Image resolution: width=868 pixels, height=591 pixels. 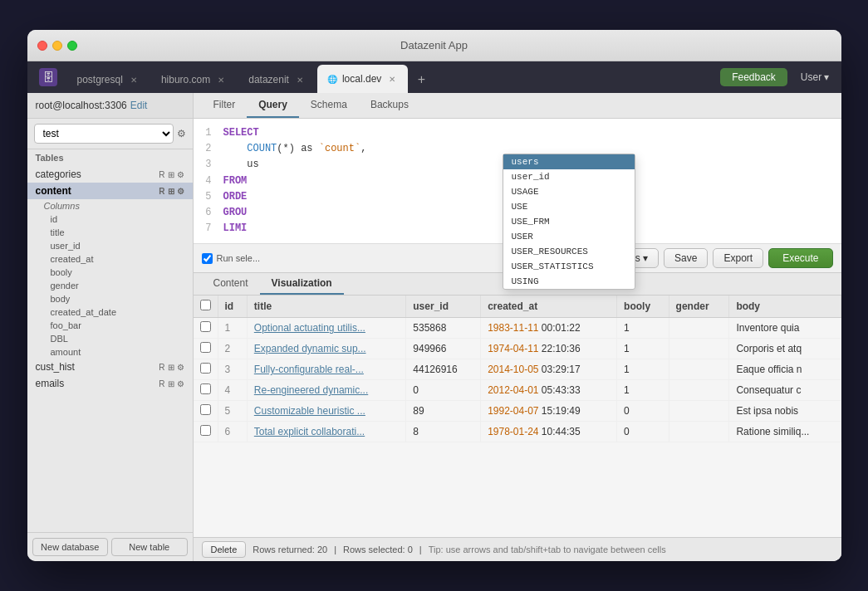 I want to click on autocomplete-item-use_frm: USE_FRM, so click(x=569, y=222).